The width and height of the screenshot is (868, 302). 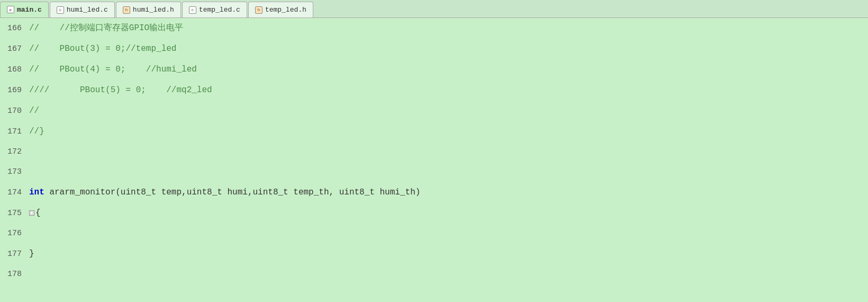 I want to click on code-line-167: 167// PBout(3) = 0;//temp_led, so click(x=434, y=49).